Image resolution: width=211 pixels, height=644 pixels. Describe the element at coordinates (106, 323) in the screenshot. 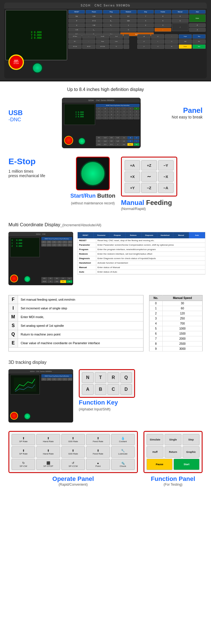

I see `section-function-keys: FSet manual feeding speed, unit:mm/minIS…` at that location.